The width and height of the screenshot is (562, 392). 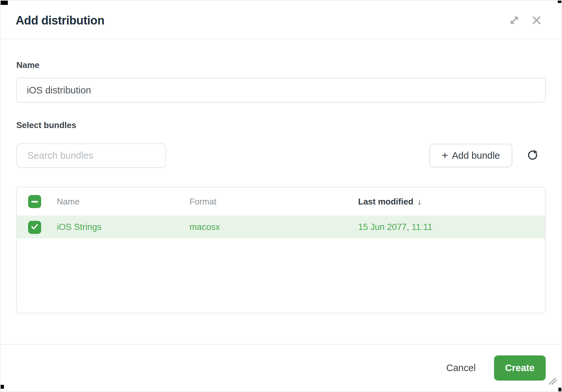 I want to click on column-header-name: Name, so click(x=123, y=202).